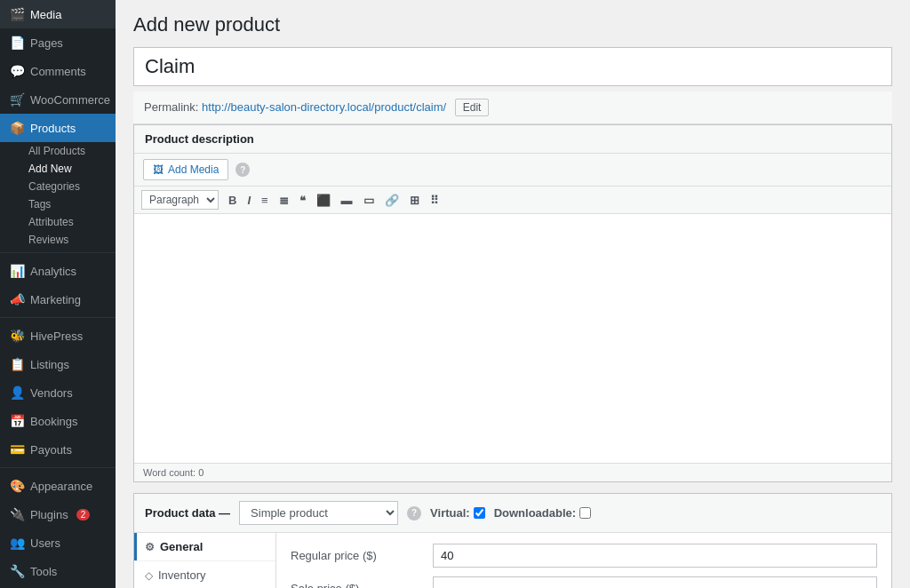  I want to click on downloadable-checkbox, so click(585, 513).